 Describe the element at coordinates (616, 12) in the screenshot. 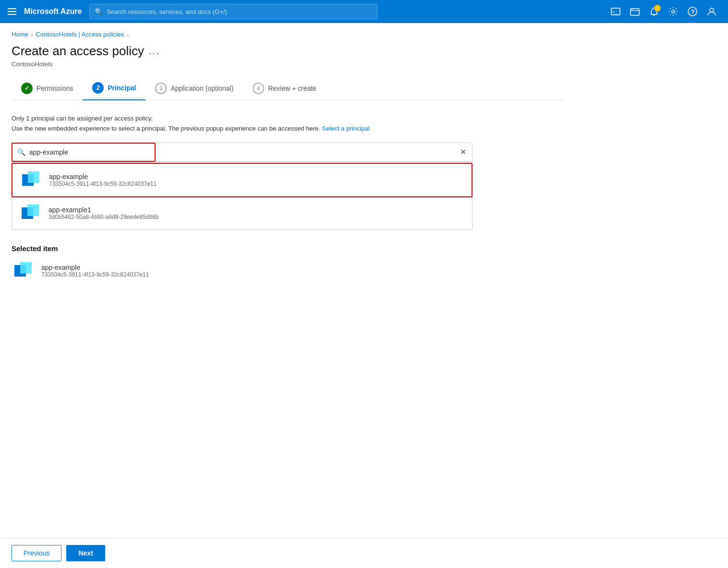

I see `cloud-shell-icon: >_` at that location.